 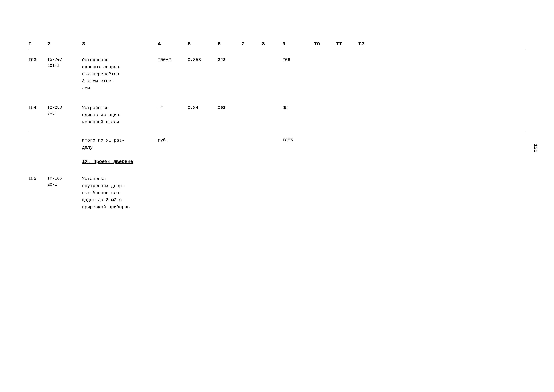 What do you see at coordinates (277, 74) in the screenshot?
I see `table-row: I53 I5-707 20I-2 Остекление оконных спар…` at bounding box center [277, 74].